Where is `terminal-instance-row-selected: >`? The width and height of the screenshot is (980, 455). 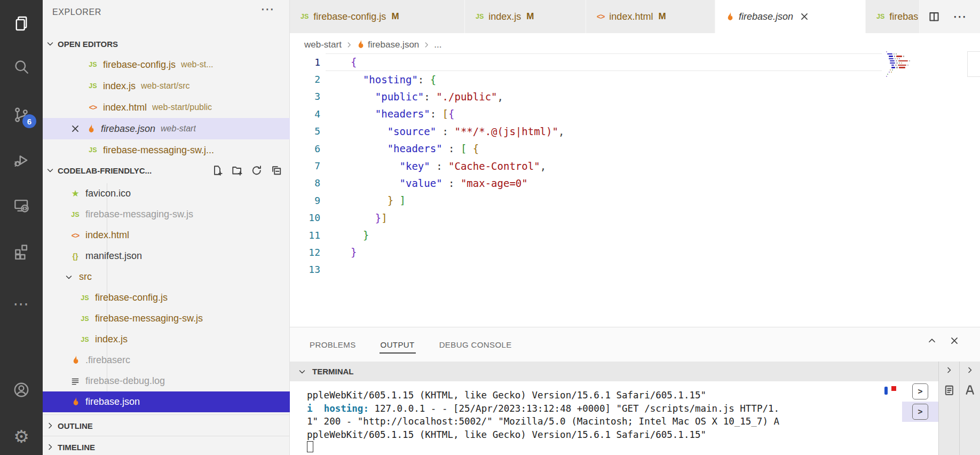
terminal-instance-row-selected: > is located at coordinates (920, 412).